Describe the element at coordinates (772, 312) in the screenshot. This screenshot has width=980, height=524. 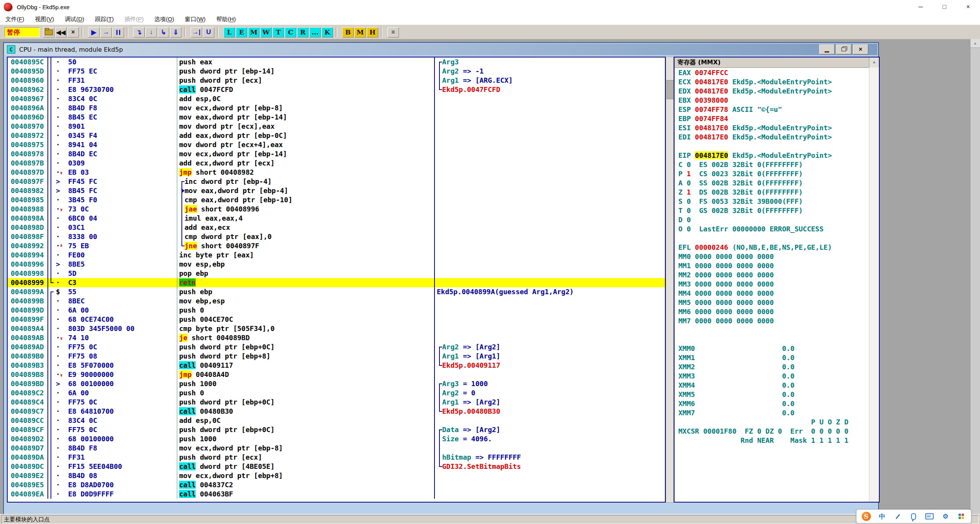
I see `register-row: MM6 0000 0000 0000 0000` at that location.